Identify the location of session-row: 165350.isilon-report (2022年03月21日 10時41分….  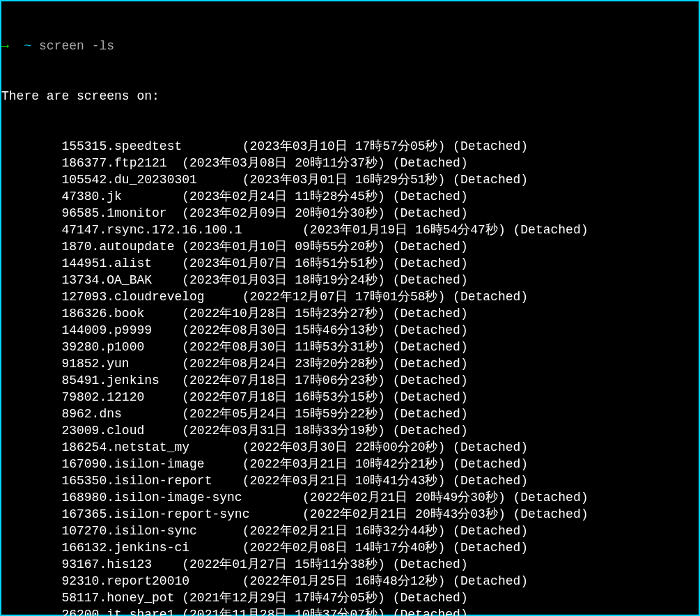
(350, 481).